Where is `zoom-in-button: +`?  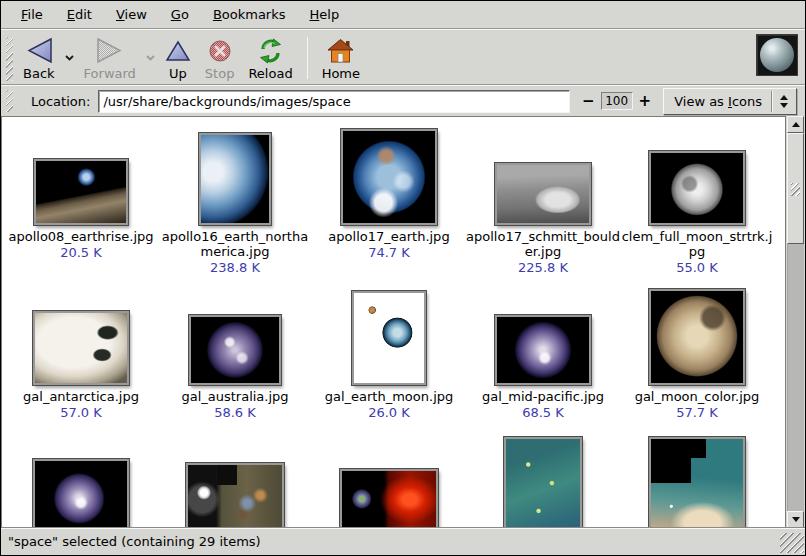 zoom-in-button: + is located at coordinates (646, 102).